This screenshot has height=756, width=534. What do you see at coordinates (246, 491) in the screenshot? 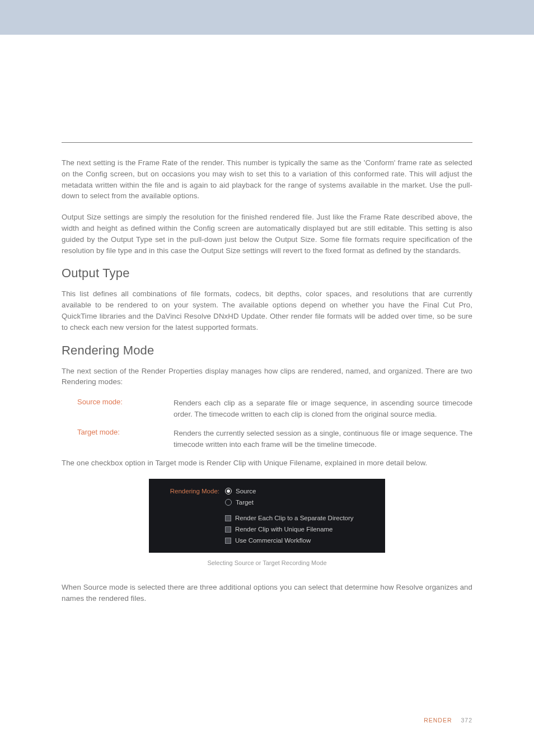
I see `radio-source-label: Source` at bounding box center [246, 491].